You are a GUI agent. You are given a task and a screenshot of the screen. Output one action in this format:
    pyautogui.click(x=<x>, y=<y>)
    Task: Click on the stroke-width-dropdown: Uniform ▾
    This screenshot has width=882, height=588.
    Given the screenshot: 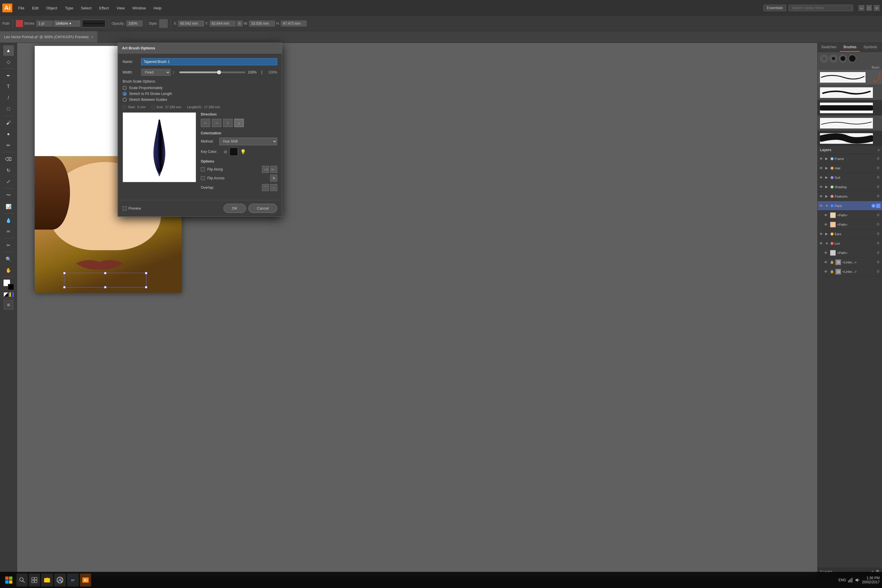 What is the action you would take?
    pyautogui.click(x=67, y=24)
    